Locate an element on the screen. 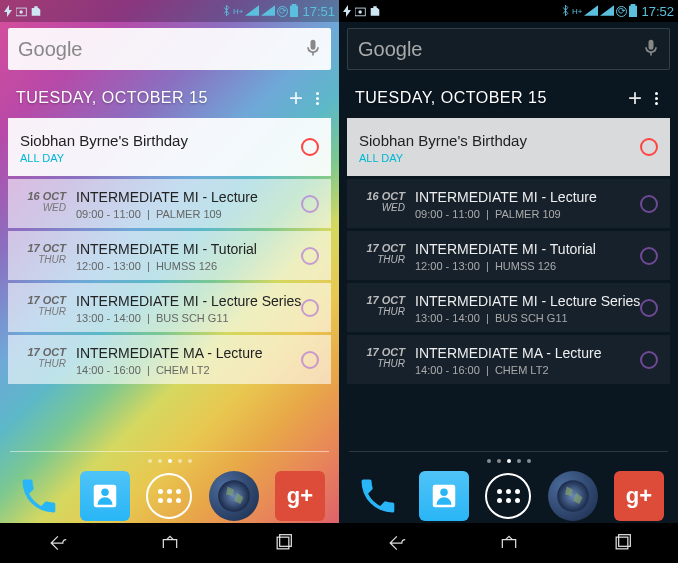 This screenshot has height=563, width=678. sync-icon: ⟳ is located at coordinates (282, 12).